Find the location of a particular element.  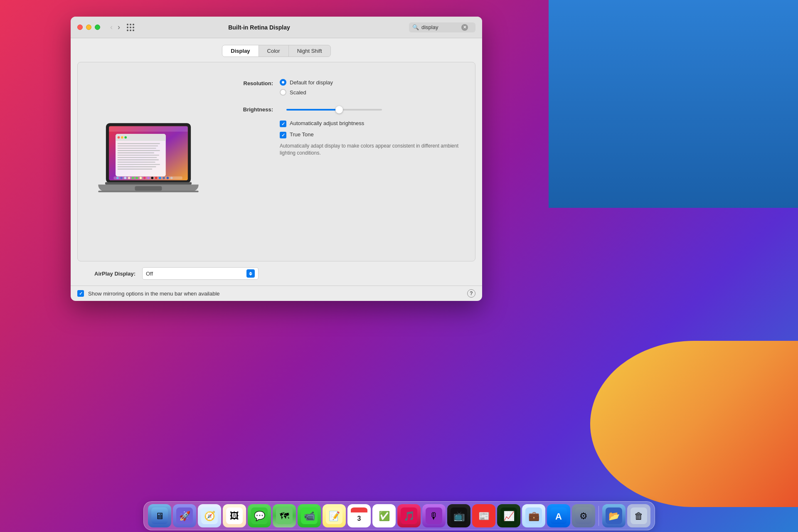

chevron-down-icon is located at coordinates (251, 275).